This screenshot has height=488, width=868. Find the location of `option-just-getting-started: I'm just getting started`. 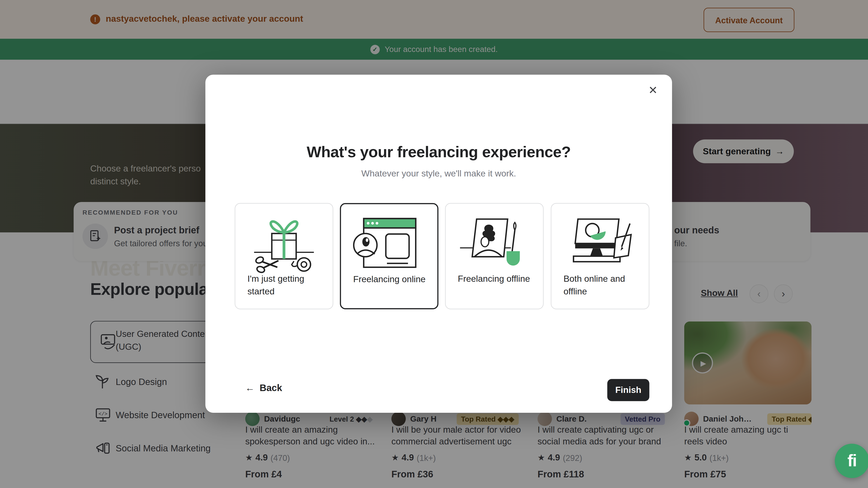

option-just-getting-started: I'm just getting started is located at coordinates (284, 256).